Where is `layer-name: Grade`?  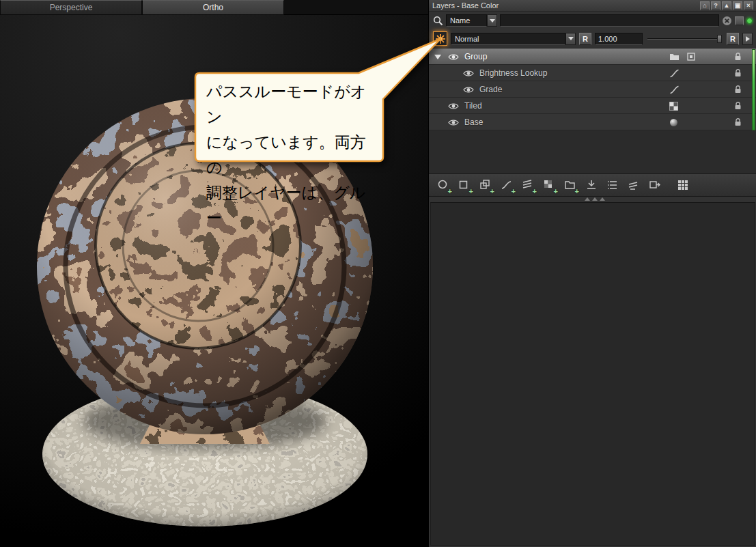
layer-name: Grade is located at coordinates (490, 89).